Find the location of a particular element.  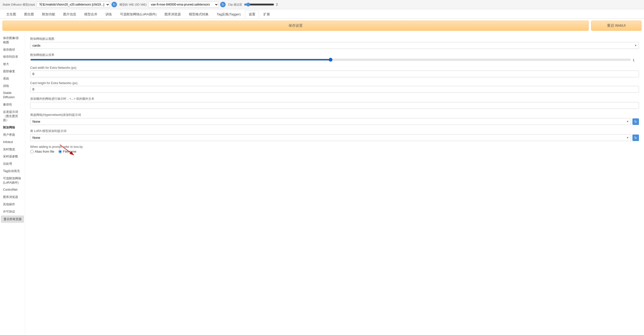

radio-filename-input is located at coordinates (60, 152).